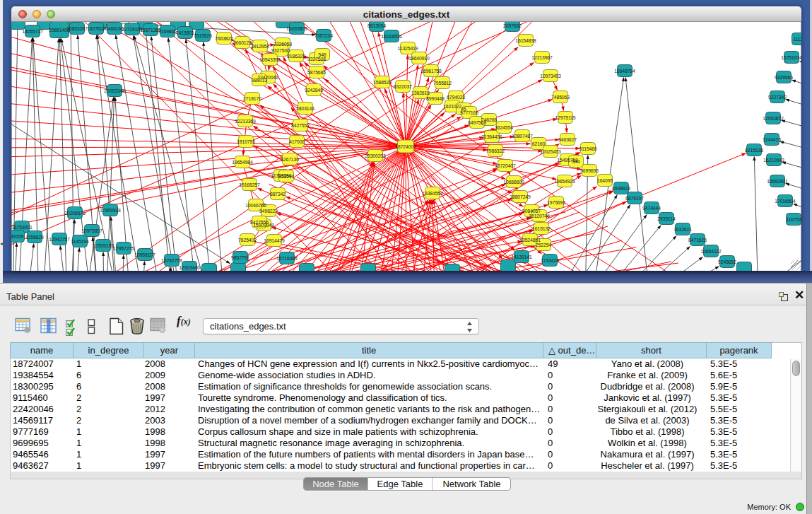 This screenshot has width=812, height=514. Describe the element at coordinates (77, 28) in the screenshot. I see `svg-text: 10653267` at that location.